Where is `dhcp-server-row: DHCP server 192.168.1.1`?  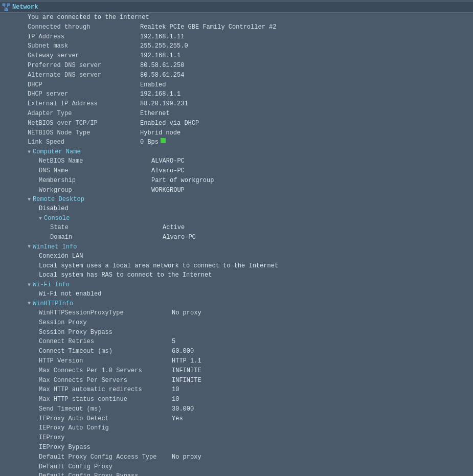
dhcp-server-row: DHCP server 192.168.1.1 is located at coordinates (236, 94).